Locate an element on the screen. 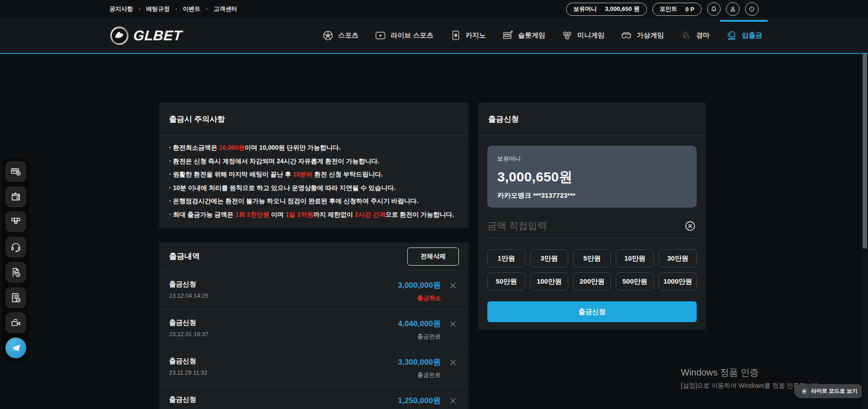 Image resolution: width=868 pixels, height=409 pixels. clear-amount-button is located at coordinates (690, 226).